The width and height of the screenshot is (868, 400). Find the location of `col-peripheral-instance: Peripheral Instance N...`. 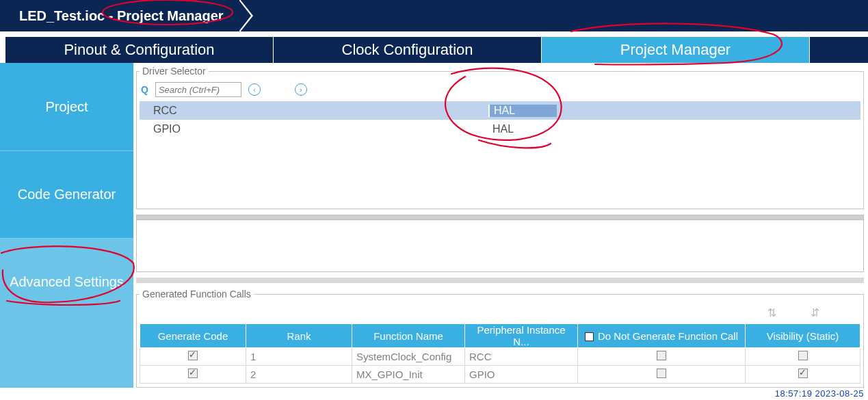

col-peripheral-instance: Peripheral Instance N... is located at coordinates (521, 336).